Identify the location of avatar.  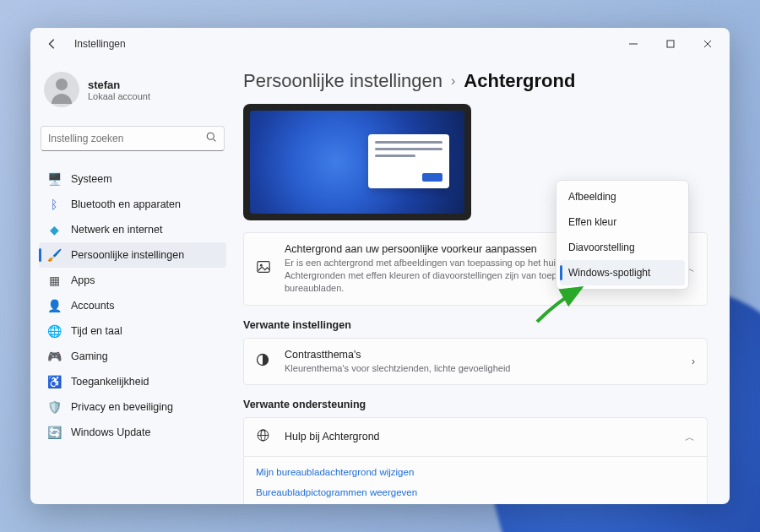
(62, 90).